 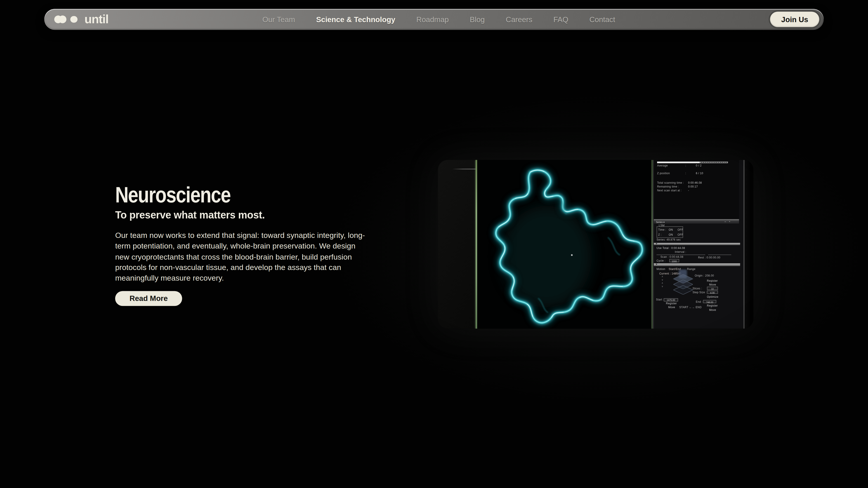 What do you see at coordinates (661, 260) in the screenshot?
I see `cycle-label: Cycle :` at bounding box center [661, 260].